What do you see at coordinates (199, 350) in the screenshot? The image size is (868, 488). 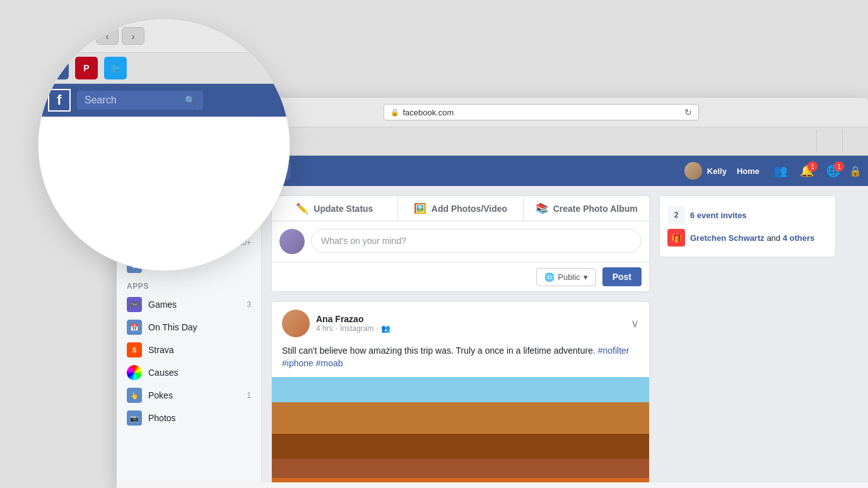 I see `strava-label: Strava` at bounding box center [199, 350].